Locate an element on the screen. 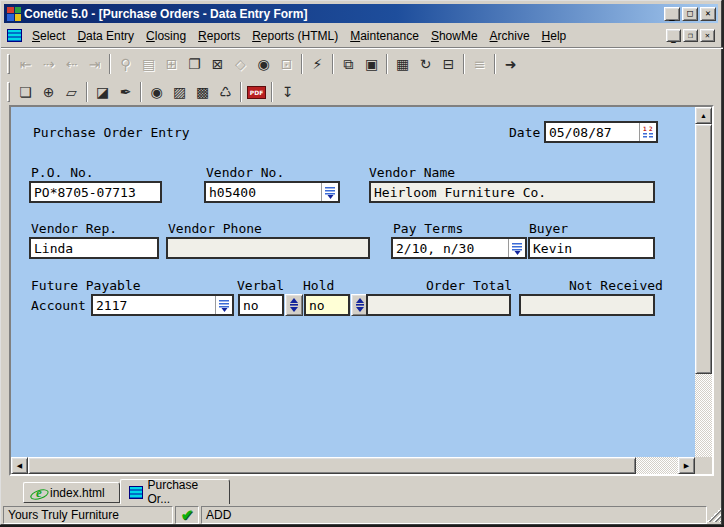 This screenshot has width=724, height=527. trash-button: ♺ is located at coordinates (226, 92).